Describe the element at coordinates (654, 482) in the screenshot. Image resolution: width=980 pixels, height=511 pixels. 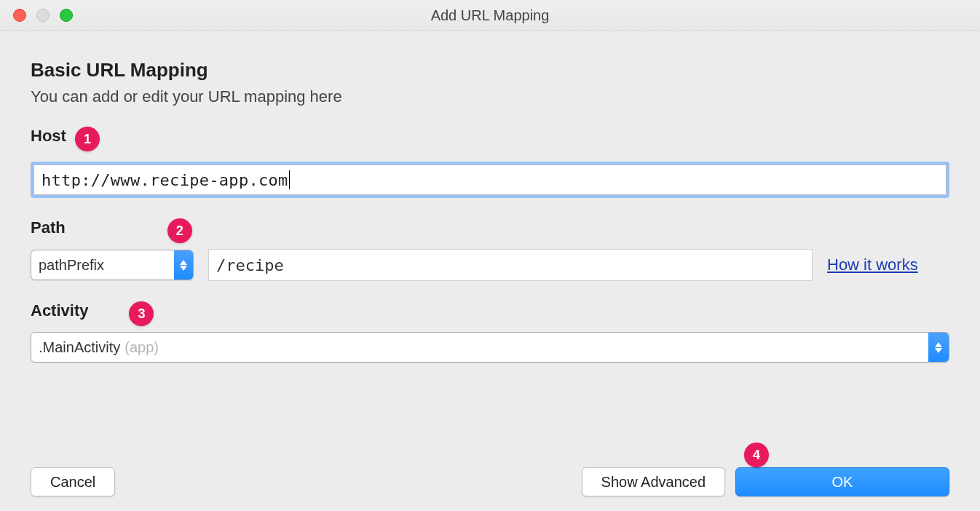
I see `show-advanced-label: Show Advanced` at that location.